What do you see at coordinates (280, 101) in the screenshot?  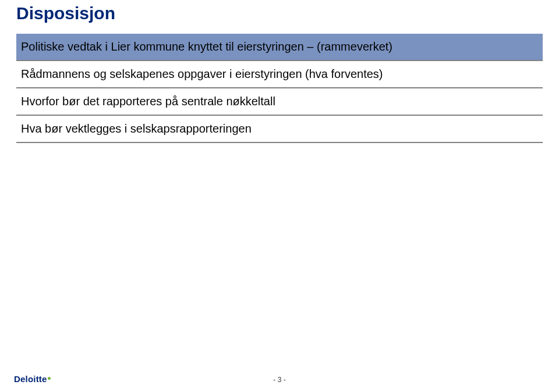 I see `agenda-row-text: Hvorfor bør det rapporteres på sentrale …` at bounding box center [280, 101].